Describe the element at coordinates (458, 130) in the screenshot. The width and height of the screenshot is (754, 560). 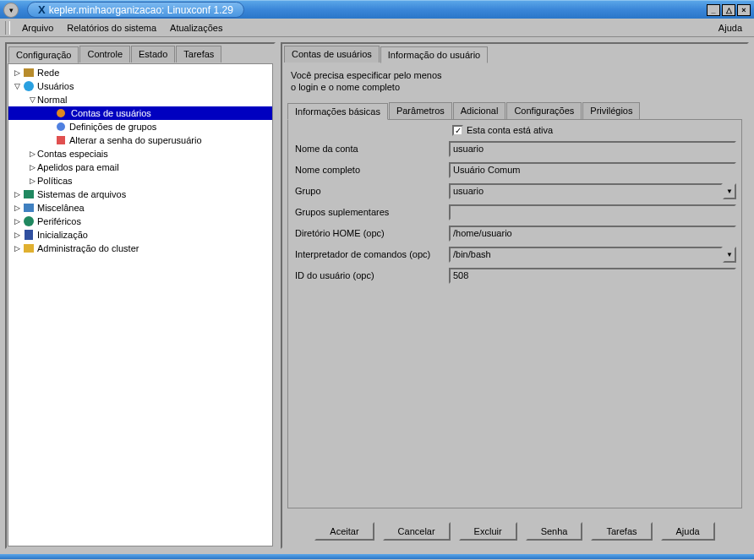
I see `active-checkbox: ✓` at that location.